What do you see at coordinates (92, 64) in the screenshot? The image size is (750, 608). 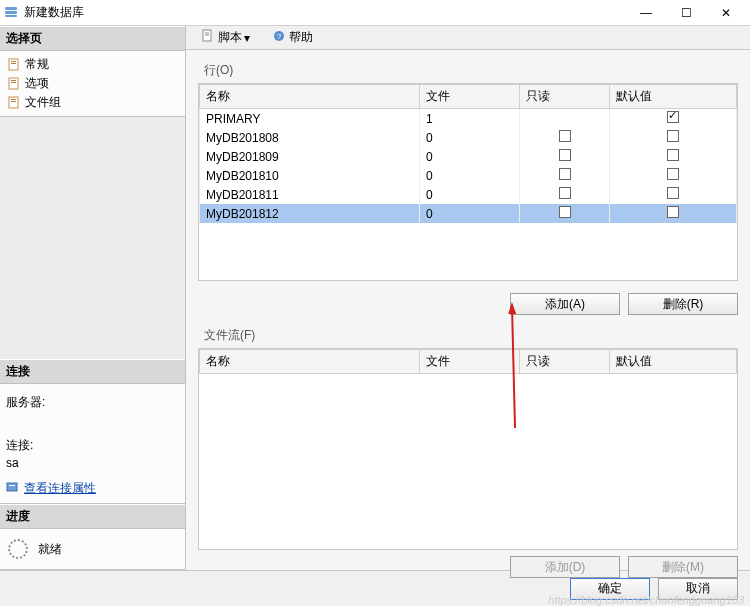 I see `sidebar-item-general: 常规` at bounding box center [92, 64].